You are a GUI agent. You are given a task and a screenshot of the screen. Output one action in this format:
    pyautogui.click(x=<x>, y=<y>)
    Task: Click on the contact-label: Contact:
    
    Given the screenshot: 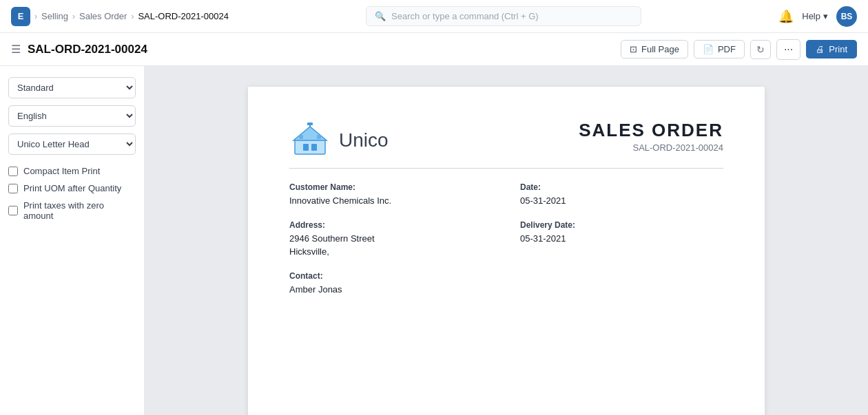 What is the action you would take?
    pyautogui.click(x=391, y=276)
    